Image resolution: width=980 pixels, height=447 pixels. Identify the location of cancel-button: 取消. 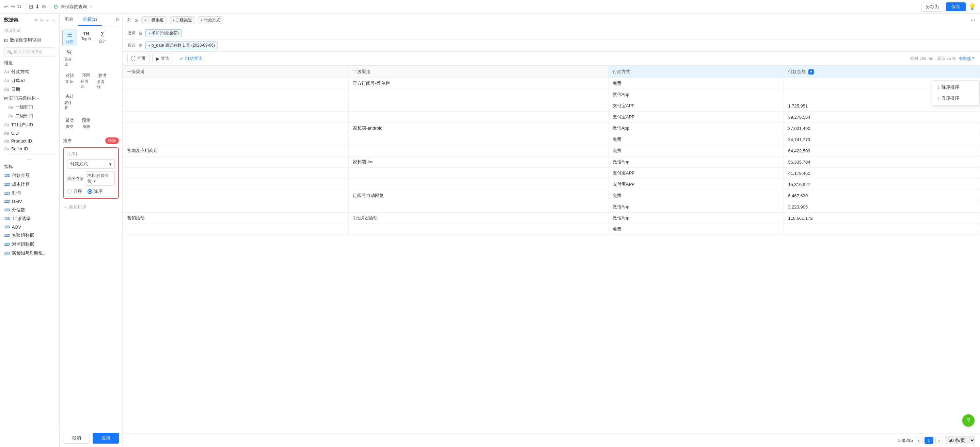
(76, 438).